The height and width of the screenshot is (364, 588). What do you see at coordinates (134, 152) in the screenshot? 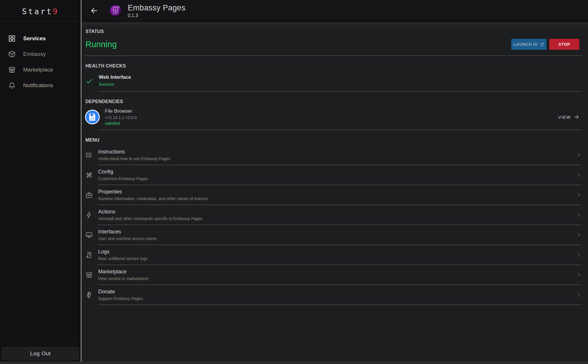
I see `menu-item-title: Instructions` at bounding box center [134, 152].